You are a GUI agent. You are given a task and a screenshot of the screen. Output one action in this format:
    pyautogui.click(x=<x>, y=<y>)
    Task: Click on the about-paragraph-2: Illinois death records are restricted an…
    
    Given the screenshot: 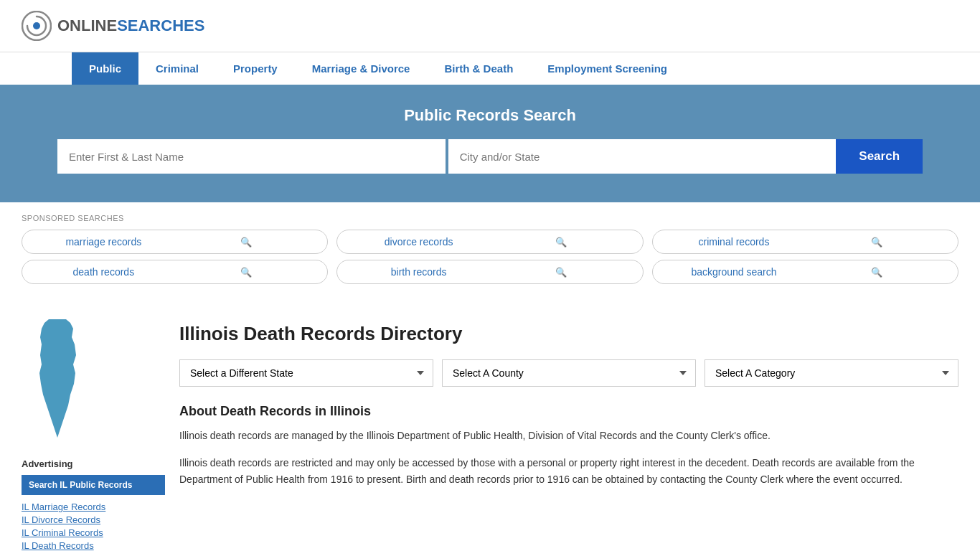 What is the action you would take?
    pyautogui.click(x=569, y=471)
    